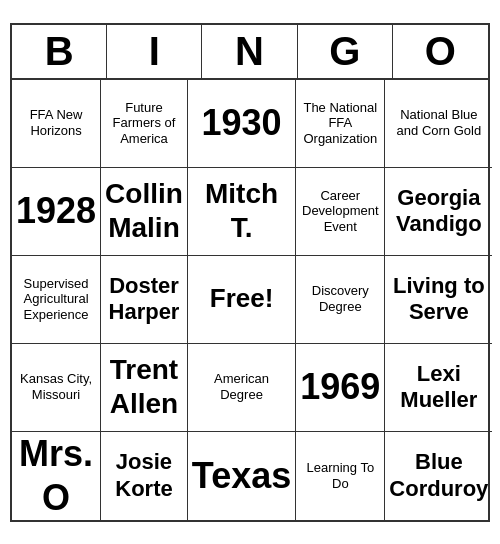 This screenshot has width=500, height=544. Describe the element at coordinates (56, 388) in the screenshot. I see `bingo-cell-15: Kansas City, Missouri` at that location.